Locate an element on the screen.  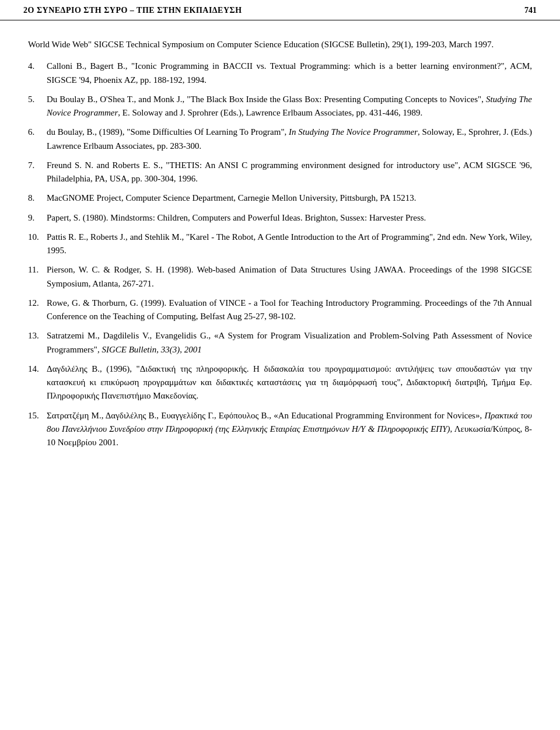
ref-number: 13. is located at coordinates (37, 343).